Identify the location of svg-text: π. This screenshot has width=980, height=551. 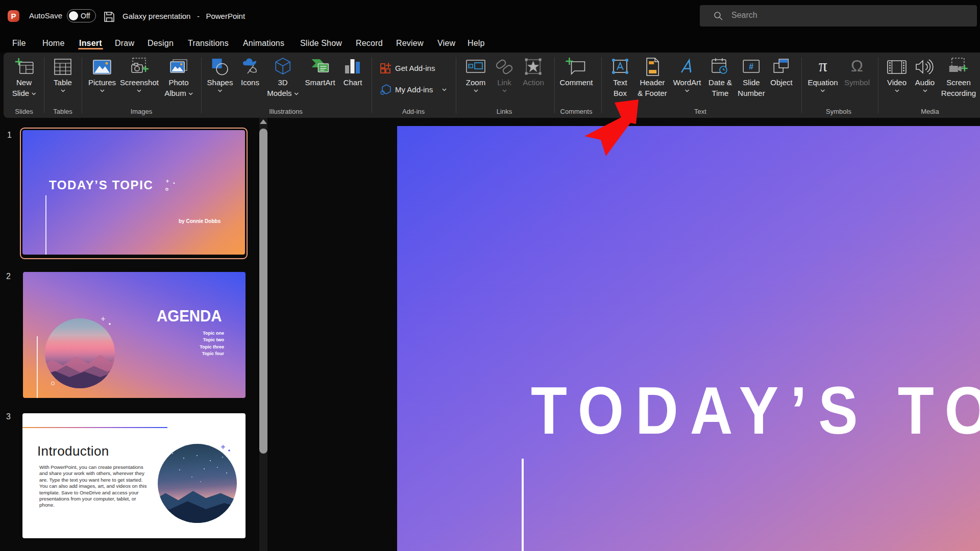
(823, 66).